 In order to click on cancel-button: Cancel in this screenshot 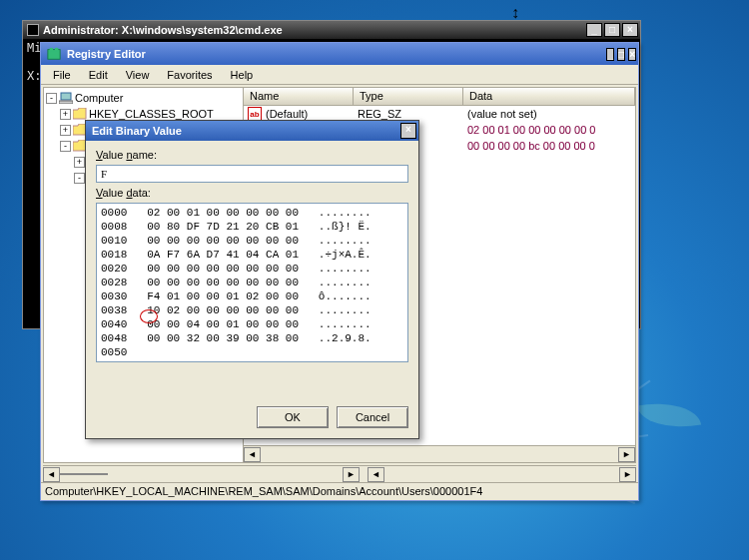, I will do `click(373, 417)`.